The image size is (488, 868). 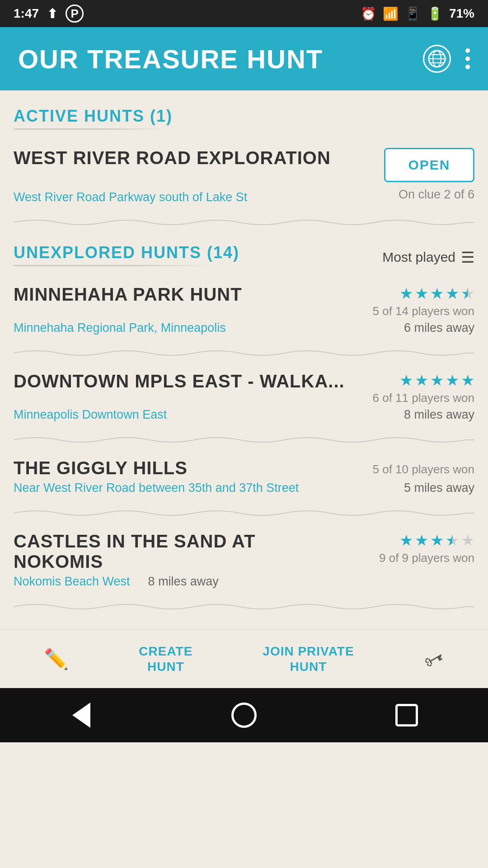 What do you see at coordinates (244, 59) in the screenshot?
I see `app-bar: OUR TREASURE HUNT` at bounding box center [244, 59].